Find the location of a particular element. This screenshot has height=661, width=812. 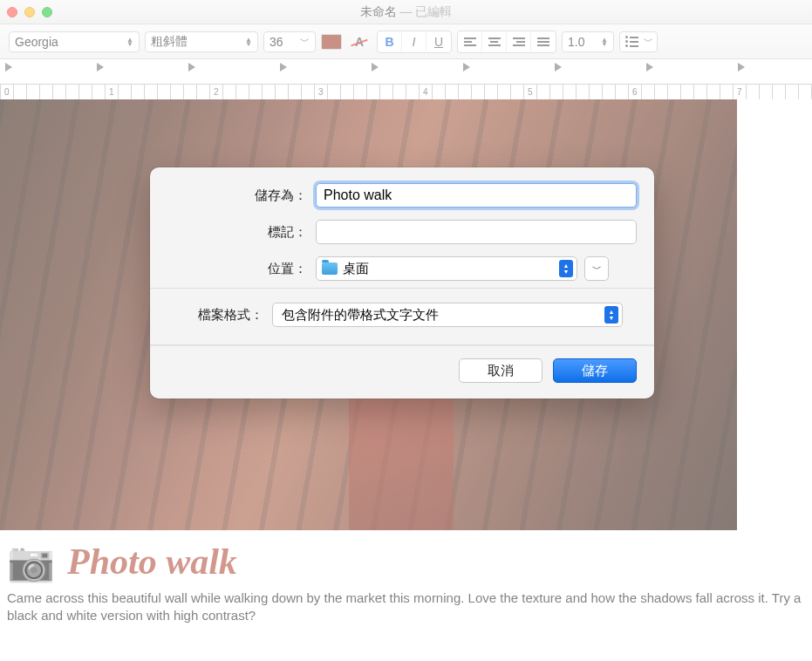

saveas-label: 儲存為： is located at coordinates (242, 195).